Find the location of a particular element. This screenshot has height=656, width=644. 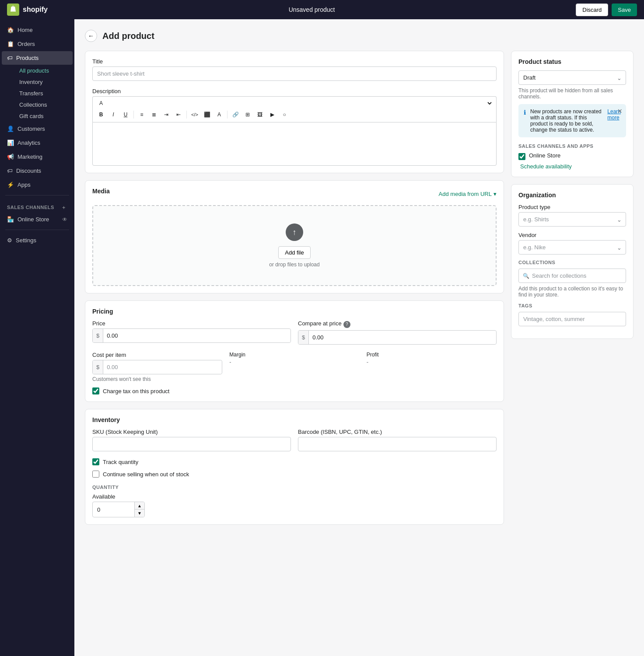

description-editor is located at coordinates (294, 144).